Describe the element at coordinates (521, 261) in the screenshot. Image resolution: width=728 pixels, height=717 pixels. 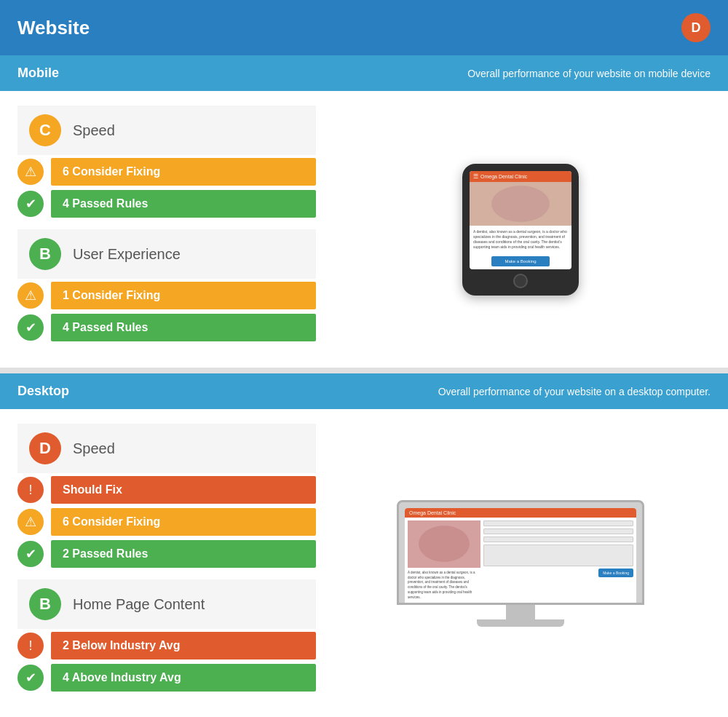
I see `phone-cta-button: Make a Booking` at that location.